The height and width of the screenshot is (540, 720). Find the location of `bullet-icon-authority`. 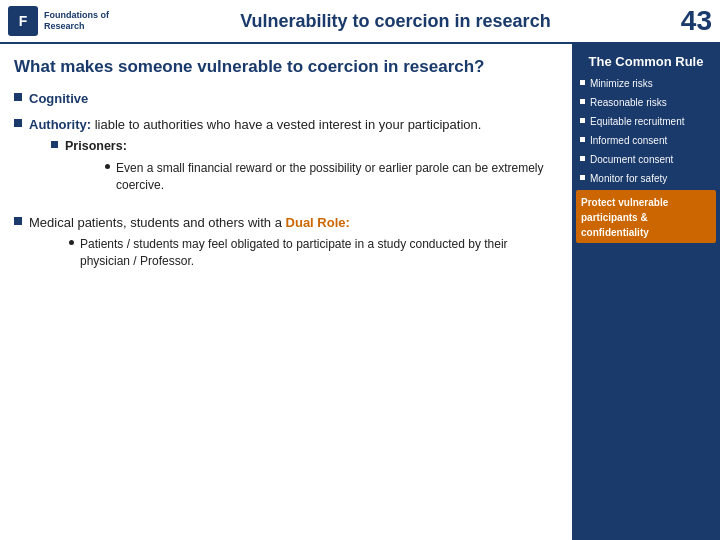

bullet-icon-authority is located at coordinates (18, 123).